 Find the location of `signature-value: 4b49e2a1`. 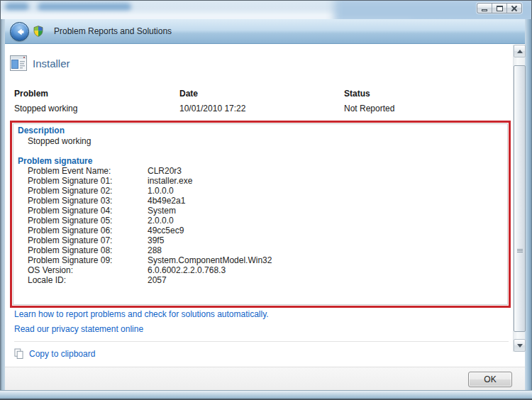

signature-value: 4b49e2a1 is located at coordinates (325, 201).